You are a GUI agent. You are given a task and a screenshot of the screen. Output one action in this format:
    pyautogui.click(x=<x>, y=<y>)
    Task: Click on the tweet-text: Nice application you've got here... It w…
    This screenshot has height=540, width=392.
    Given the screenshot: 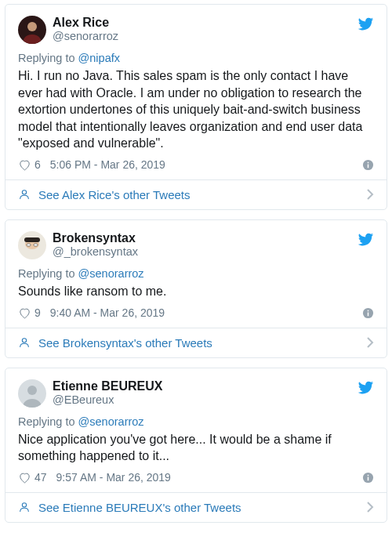 What is the action you would take?
    pyautogui.click(x=196, y=448)
    